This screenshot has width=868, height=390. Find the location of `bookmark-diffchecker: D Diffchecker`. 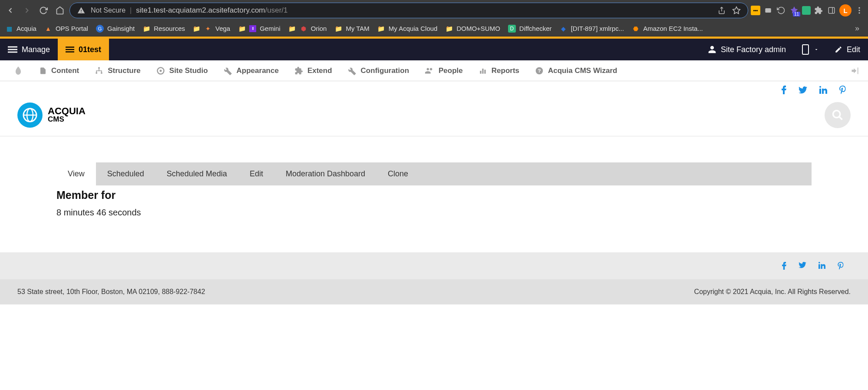

bookmark-diffchecker: D Diffchecker is located at coordinates (530, 29).